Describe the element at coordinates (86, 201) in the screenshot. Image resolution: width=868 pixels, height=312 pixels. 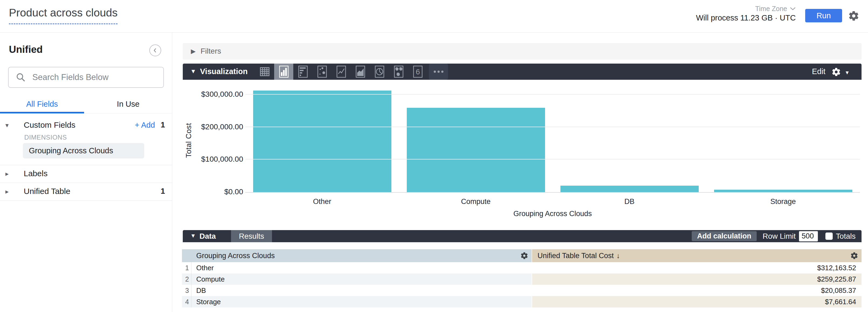
I see `divider` at that location.